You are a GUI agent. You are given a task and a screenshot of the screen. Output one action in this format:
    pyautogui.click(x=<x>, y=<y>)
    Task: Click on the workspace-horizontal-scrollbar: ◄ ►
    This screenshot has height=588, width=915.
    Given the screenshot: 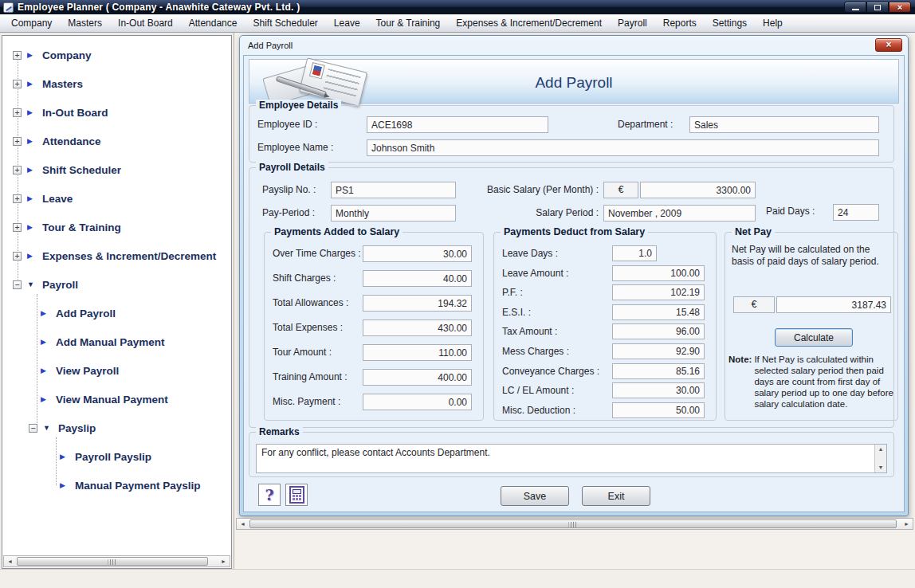 What is the action you would take?
    pyautogui.click(x=575, y=524)
    